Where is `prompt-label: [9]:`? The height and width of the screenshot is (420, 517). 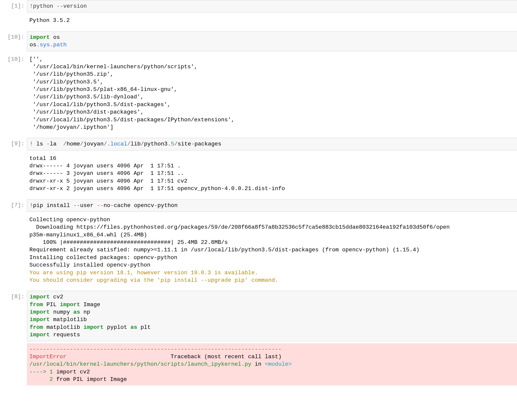 prompt-label: [9]: is located at coordinates (13, 144).